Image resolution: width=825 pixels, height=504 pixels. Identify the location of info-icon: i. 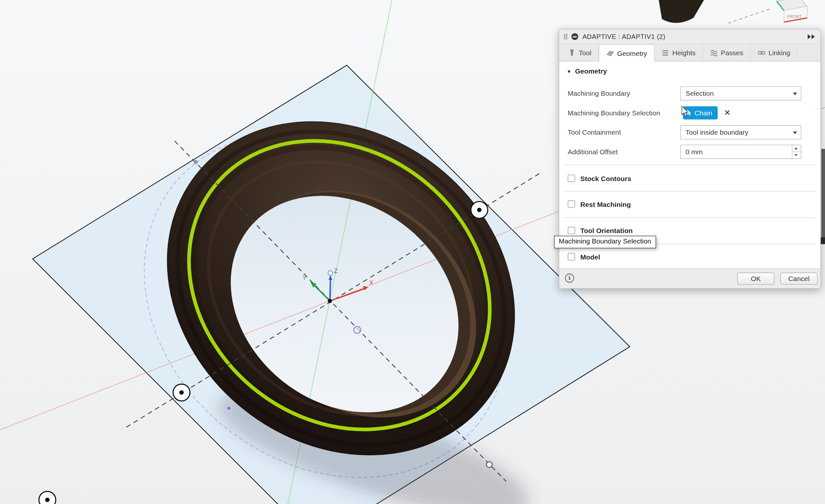
(570, 278).